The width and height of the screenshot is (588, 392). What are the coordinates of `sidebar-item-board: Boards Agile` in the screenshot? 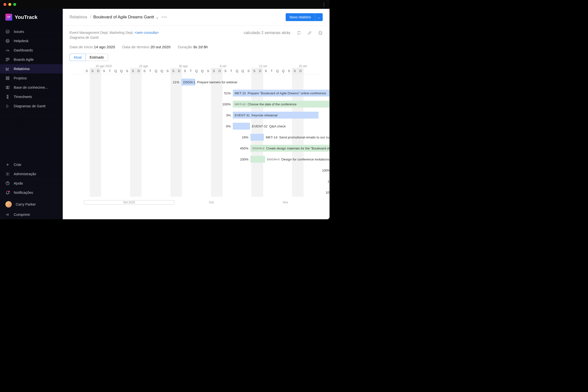 It's located at (32, 60).